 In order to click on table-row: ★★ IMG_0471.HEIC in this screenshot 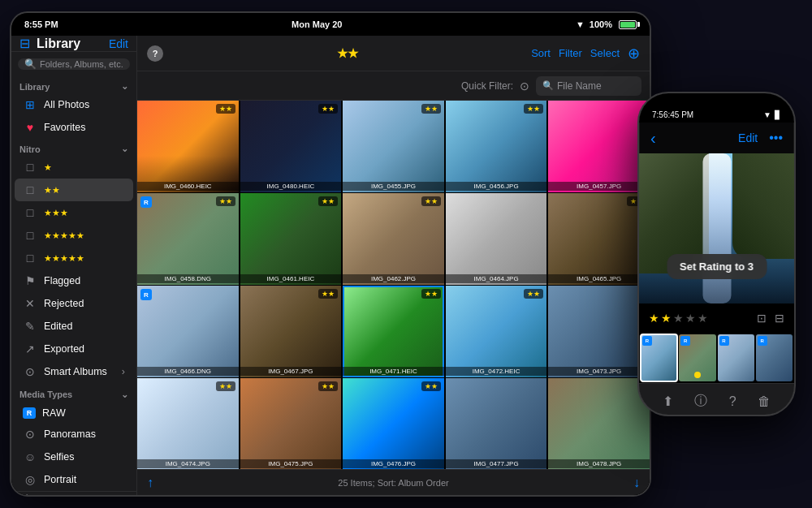, I will do `click(393, 331)`.